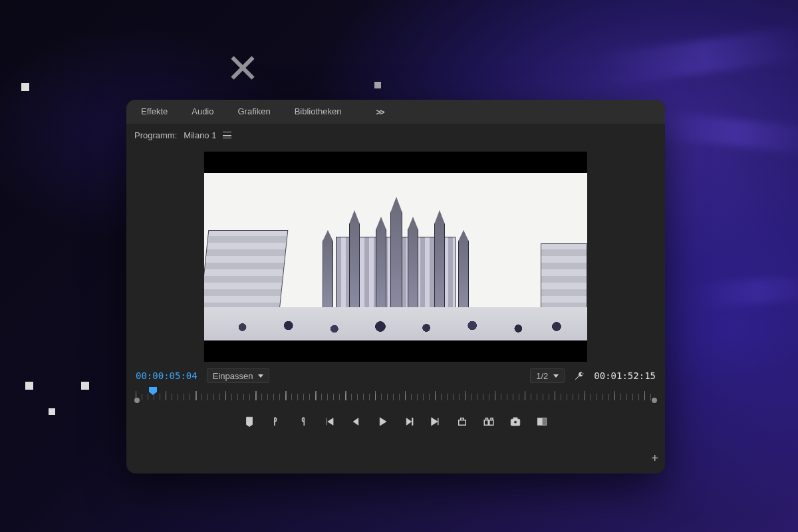 The image size is (798, 532). Describe the element at coordinates (409, 422) in the screenshot. I see `step-forward-button` at that location.